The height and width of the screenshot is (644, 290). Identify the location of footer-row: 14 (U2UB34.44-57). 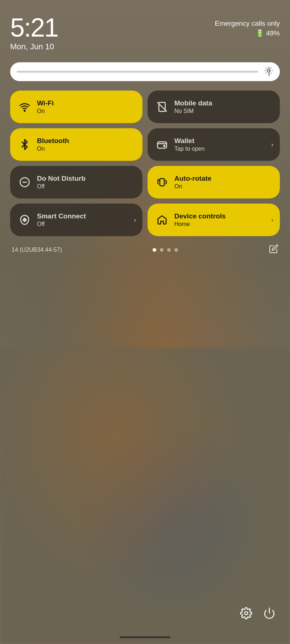
(145, 250).